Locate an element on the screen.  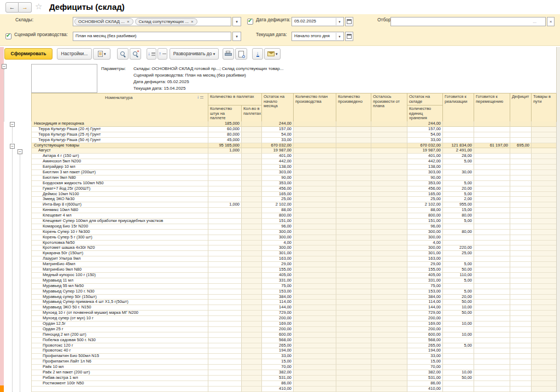
clear-filter-button: × is located at coordinates (551, 22).